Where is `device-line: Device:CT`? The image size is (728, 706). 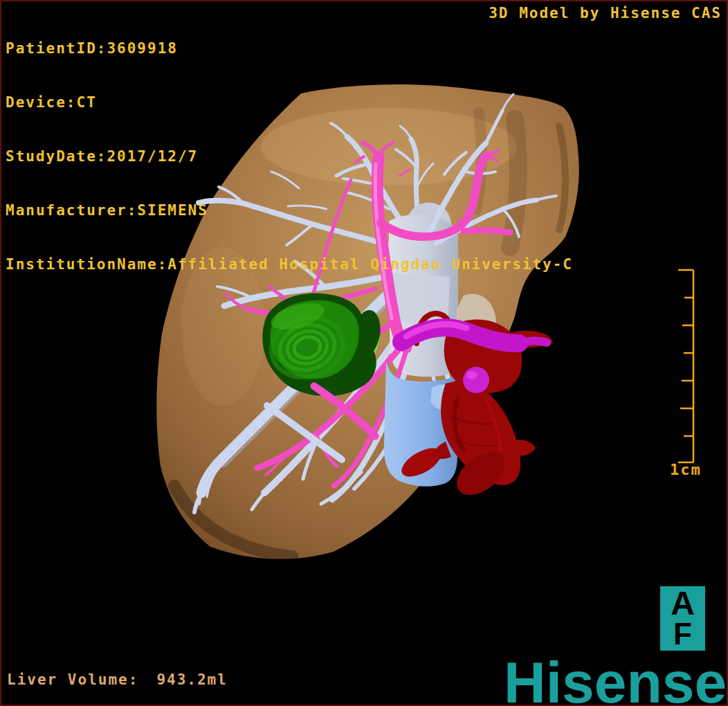
device-line: Device:CT is located at coordinates (289, 102).